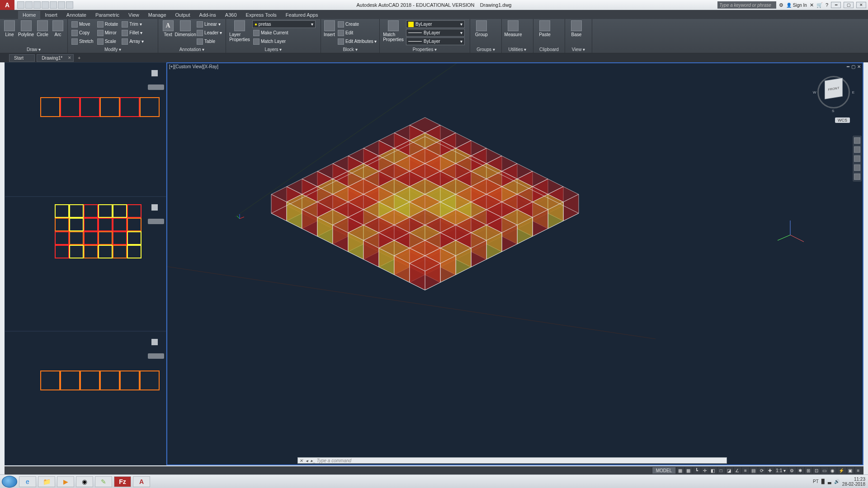  What do you see at coordinates (341, 33) in the screenshot?
I see `edit-icon` at bounding box center [341, 33].